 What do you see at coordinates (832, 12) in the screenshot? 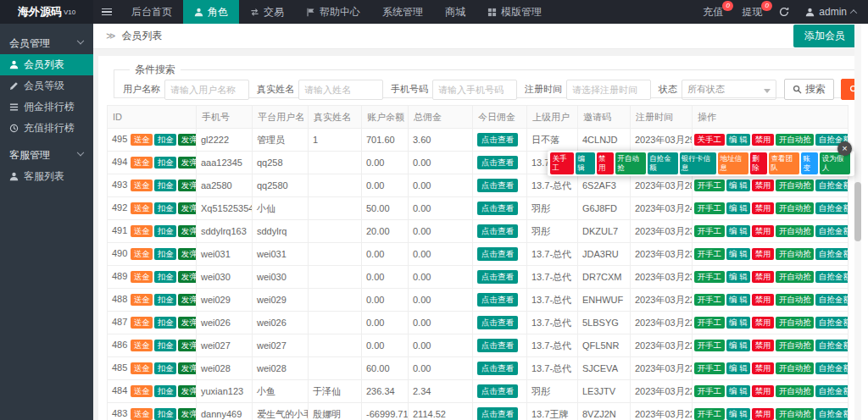
I see `user-menu: admin` at bounding box center [832, 12].